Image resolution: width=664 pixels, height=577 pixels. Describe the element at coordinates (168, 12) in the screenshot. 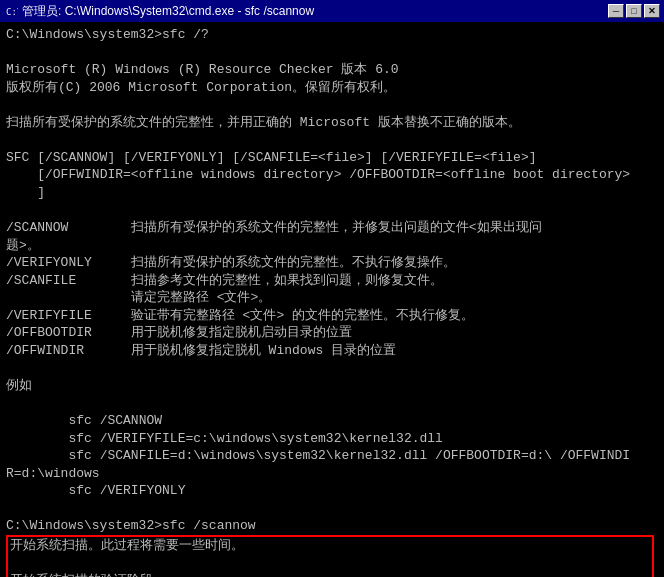

I see `title-bar-text: 管理员: C:\Windows\System32\cmd.exe - sfc /…` at that location.